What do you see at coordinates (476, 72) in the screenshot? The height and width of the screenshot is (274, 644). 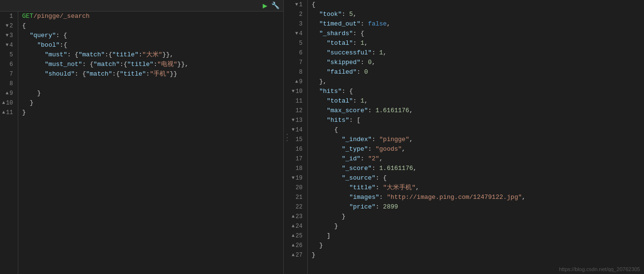 I see `code-line: "failed": 0` at bounding box center [476, 72].